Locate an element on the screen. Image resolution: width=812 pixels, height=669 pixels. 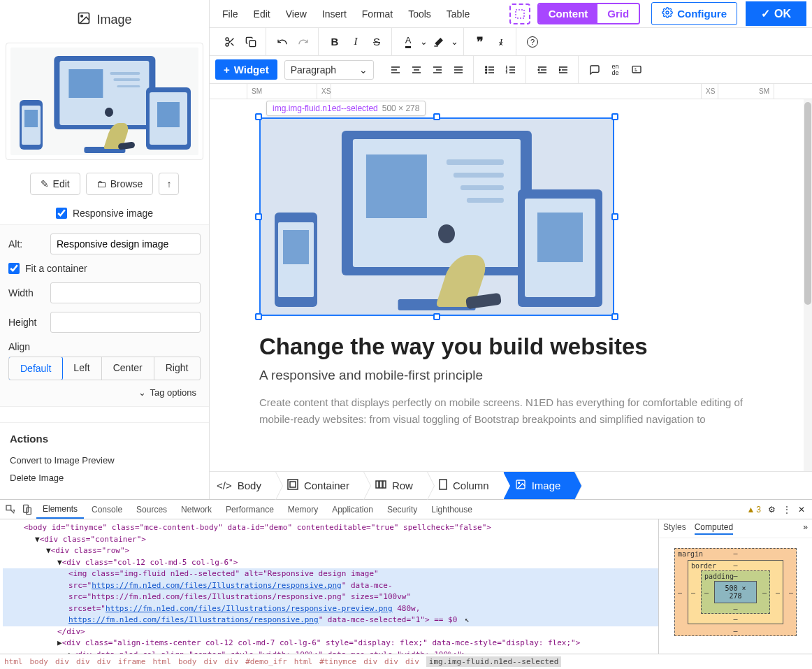
configure-button: Configure is located at coordinates (695, 14).